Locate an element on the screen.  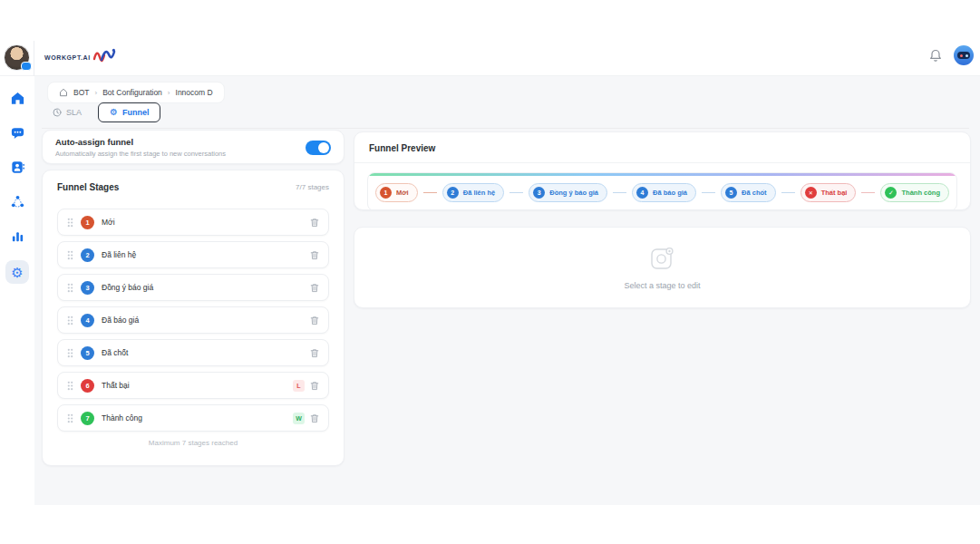
topbar-actions is located at coordinates (951, 55).